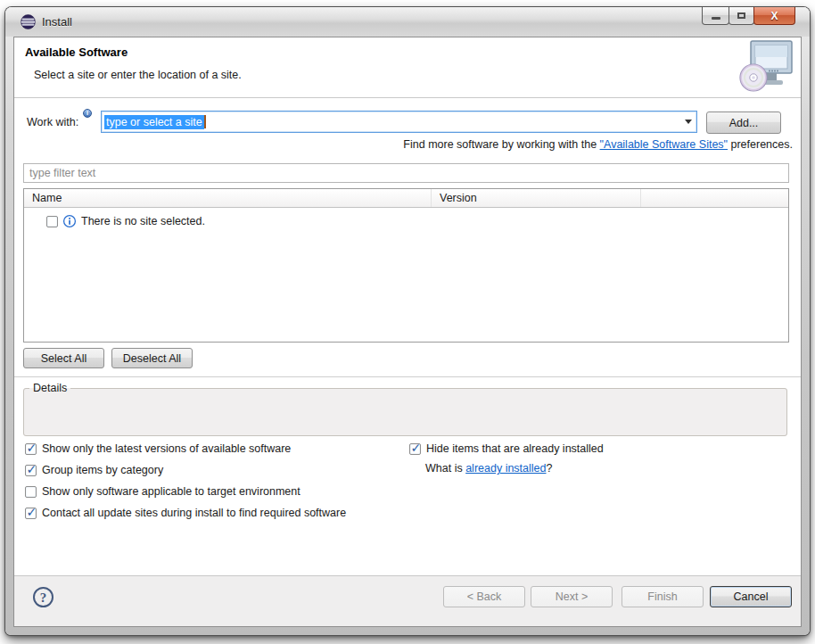  Describe the element at coordinates (52, 221) in the screenshot. I see `row-checkbox` at that location.